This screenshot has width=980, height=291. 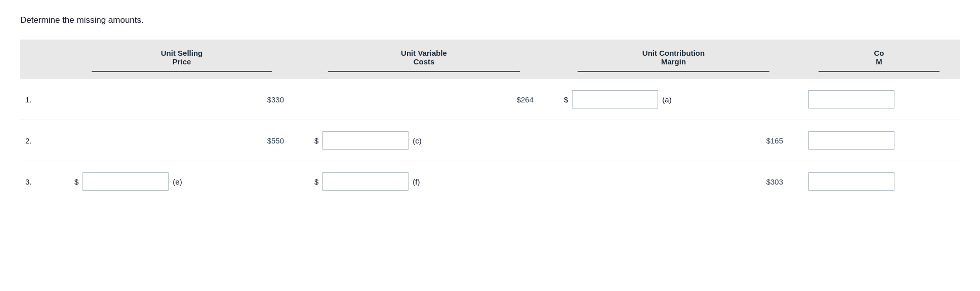 I want to click on row-1-cm-label: (a), so click(x=669, y=99).